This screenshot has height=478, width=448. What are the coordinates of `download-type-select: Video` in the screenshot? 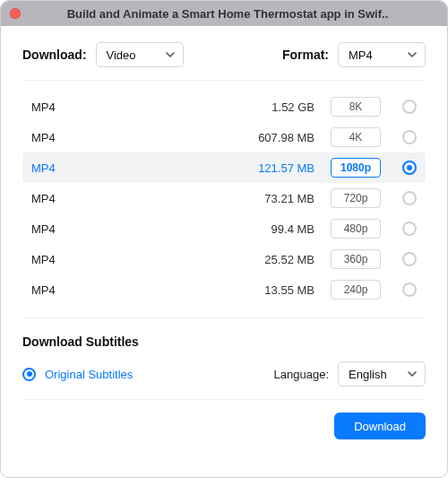 It's located at (140, 55).